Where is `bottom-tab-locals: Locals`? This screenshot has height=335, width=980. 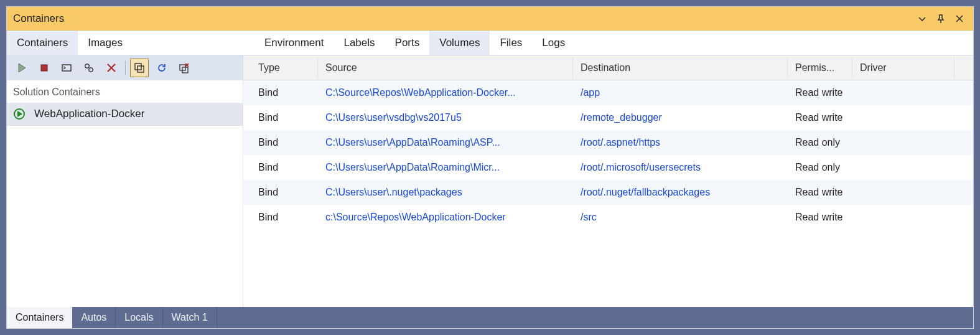 bottom-tab-locals: Locals is located at coordinates (139, 318).